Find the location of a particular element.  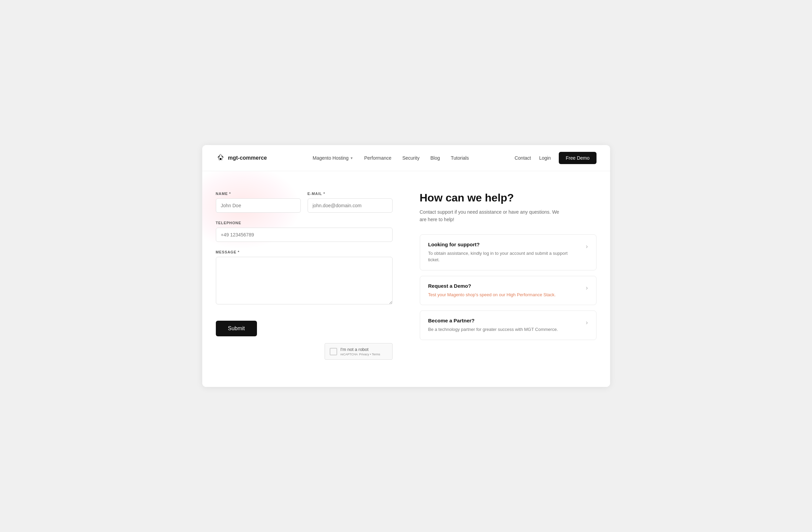

message-label: MESSAGE * is located at coordinates (304, 252).